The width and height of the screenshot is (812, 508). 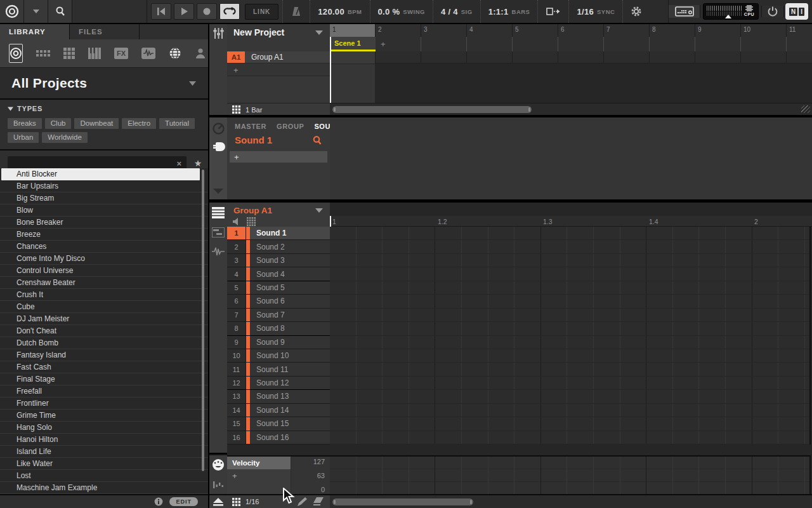 What do you see at coordinates (104, 198) in the screenshot?
I see `result-row: Big Stream` at bounding box center [104, 198].